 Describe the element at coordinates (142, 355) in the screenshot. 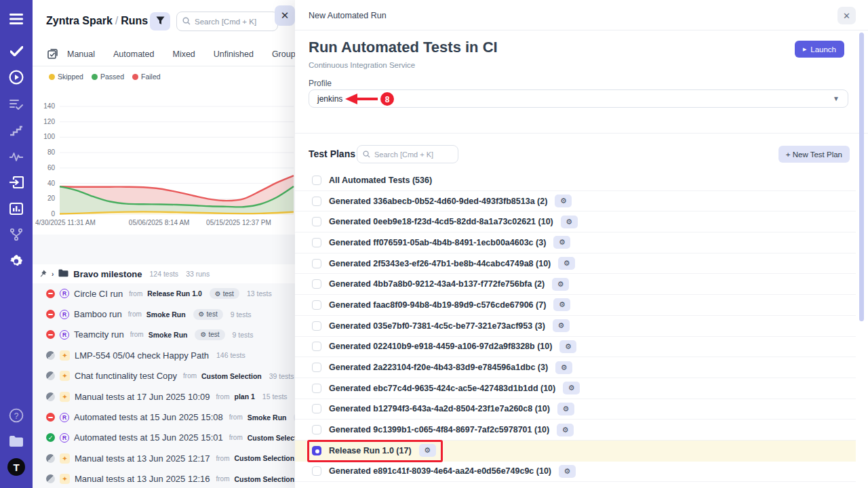

I see `run-title: LMP-554 05/04 check Happy Path` at that location.